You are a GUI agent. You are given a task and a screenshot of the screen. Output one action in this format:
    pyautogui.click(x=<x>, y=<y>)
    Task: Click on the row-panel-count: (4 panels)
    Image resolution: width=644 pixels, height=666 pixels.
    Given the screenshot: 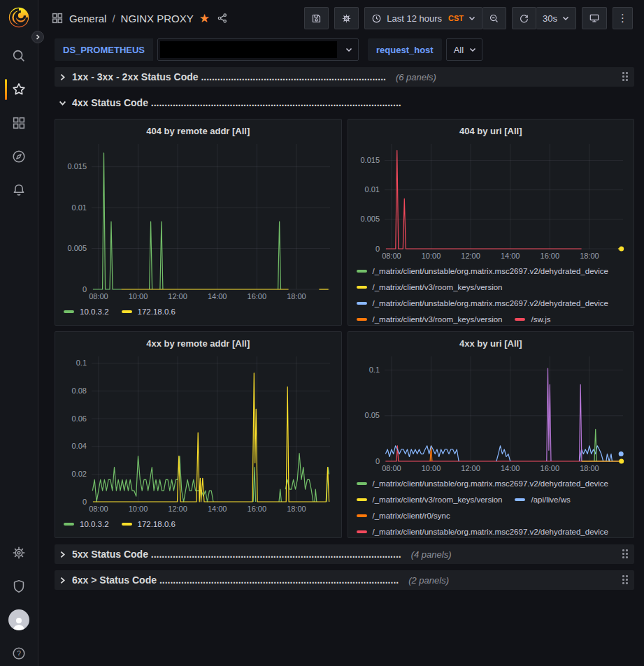 What is the action you would take?
    pyautogui.click(x=431, y=555)
    